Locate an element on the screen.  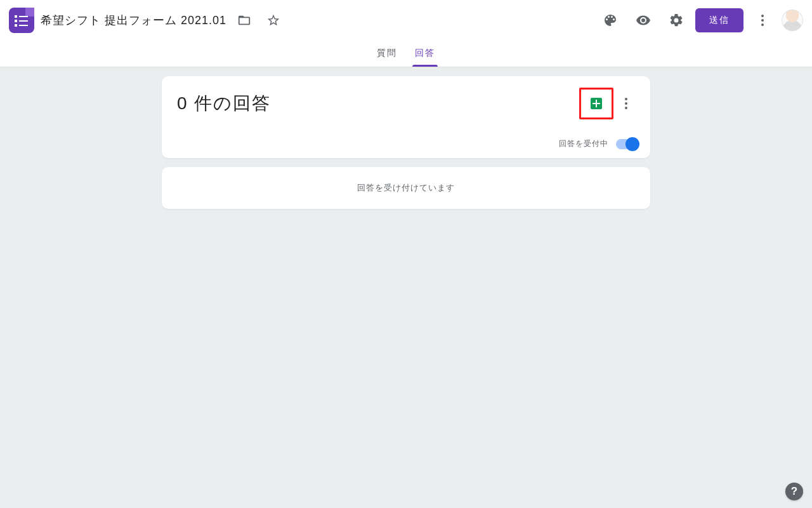
move-to-folder-button is located at coordinates (244, 20).